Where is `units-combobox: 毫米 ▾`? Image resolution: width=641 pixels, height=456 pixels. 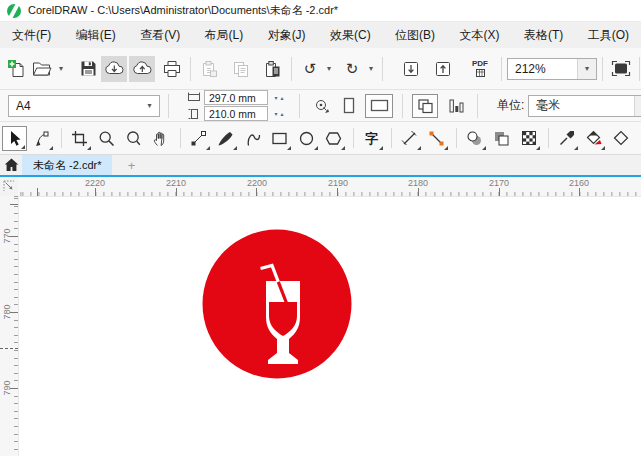 units-combobox: 毫米 ▾ is located at coordinates (584, 106).